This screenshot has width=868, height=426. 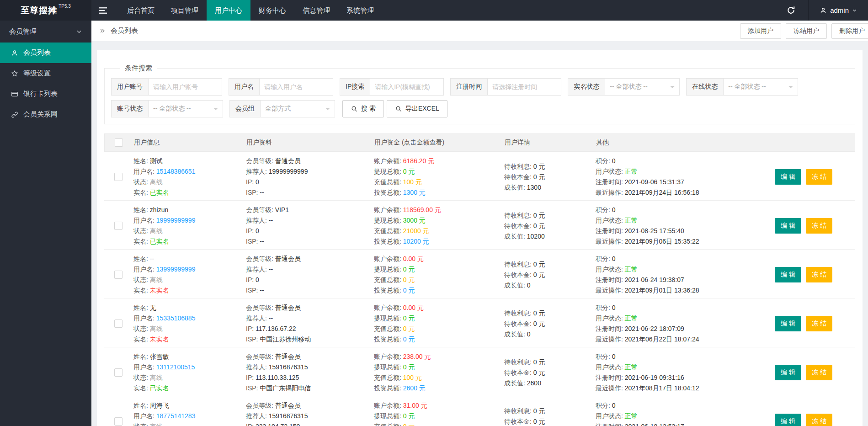 What do you see at coordinates (414, 388) in the screenshot?
I see `field-invest-value: 2600 元` at bounding box center [414, 388].